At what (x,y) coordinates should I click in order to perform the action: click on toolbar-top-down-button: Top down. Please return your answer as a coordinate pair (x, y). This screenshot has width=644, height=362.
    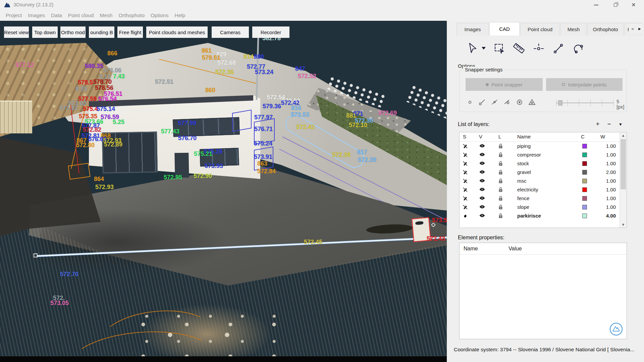
    Looking at the image, I should click on (45, 32).